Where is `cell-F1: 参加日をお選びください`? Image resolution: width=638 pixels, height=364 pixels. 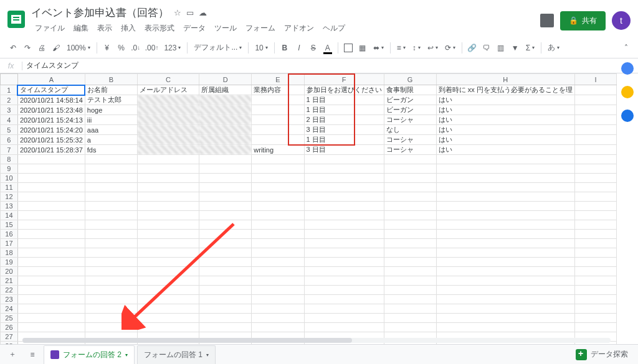 cell-F1: 参加日をお選びください is located at coordinates (344, 90).